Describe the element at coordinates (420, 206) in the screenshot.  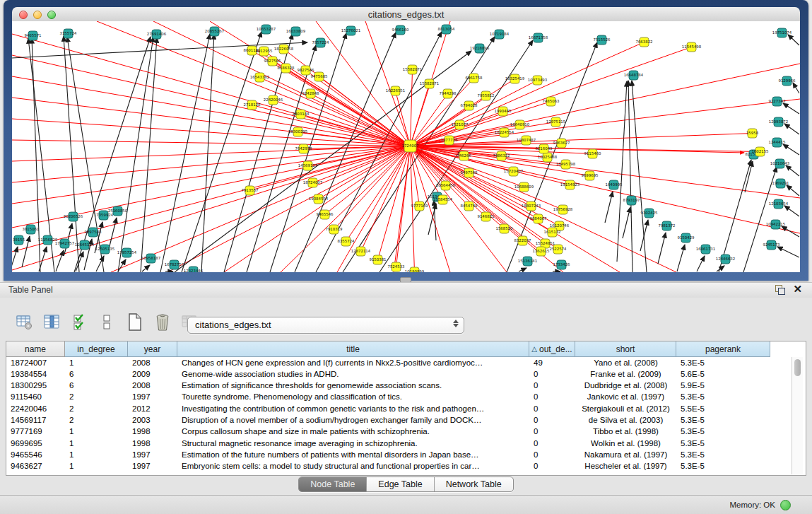
I see `graph-node-label: 9777169` at that location.